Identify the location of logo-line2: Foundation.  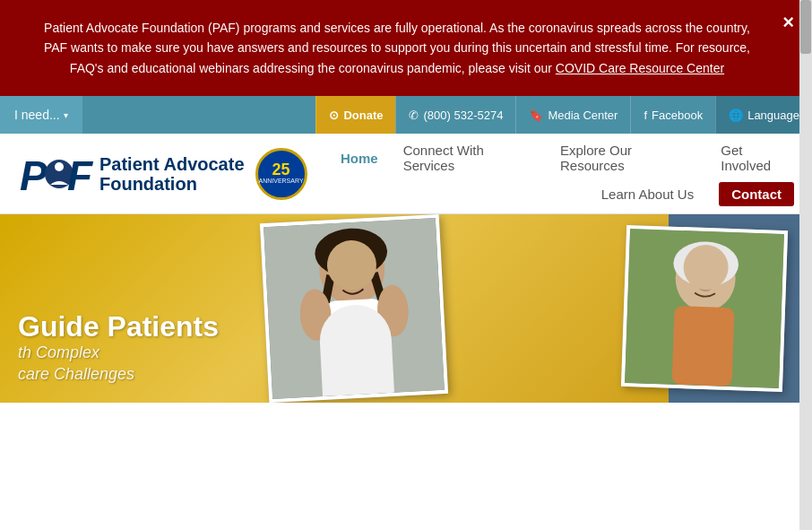
(172, 184).